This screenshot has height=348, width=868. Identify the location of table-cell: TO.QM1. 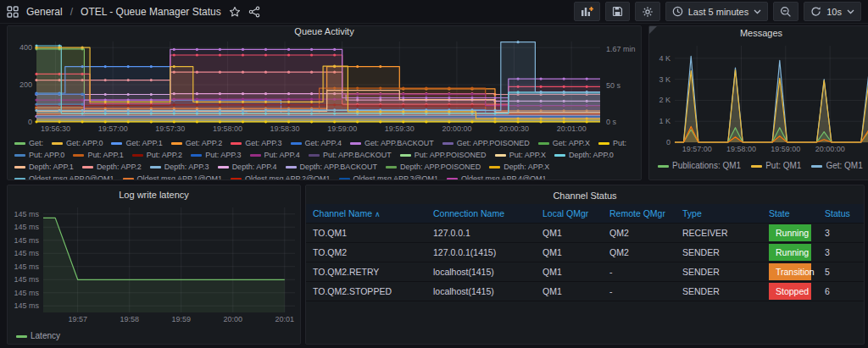
(366, 234).